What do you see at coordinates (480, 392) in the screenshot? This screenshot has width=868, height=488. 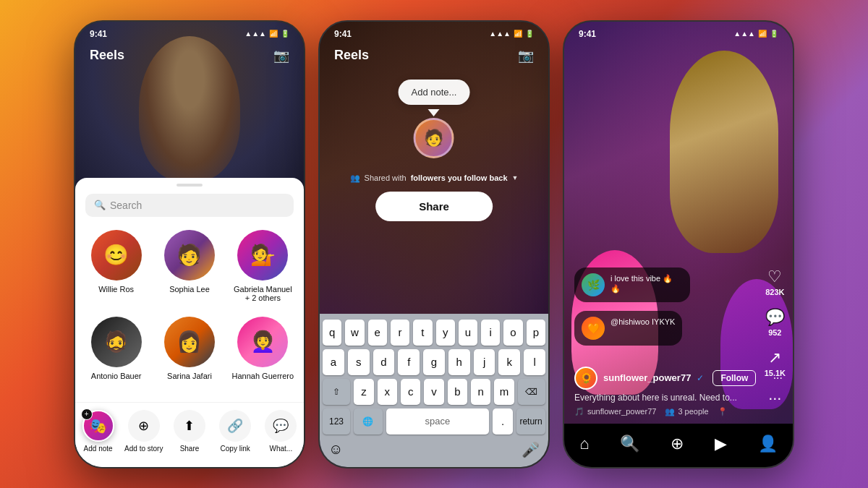 I see `key-n: n` at bounding box center [480, 392].